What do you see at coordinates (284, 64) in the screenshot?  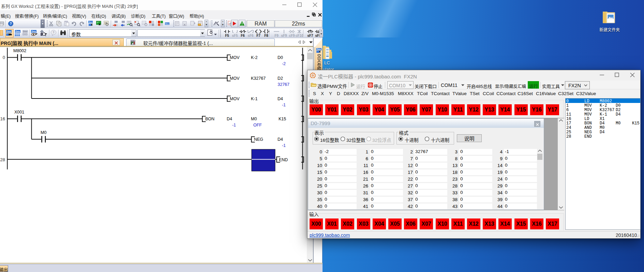 I see `svg-text: -2` at bounding box center [284, 64].